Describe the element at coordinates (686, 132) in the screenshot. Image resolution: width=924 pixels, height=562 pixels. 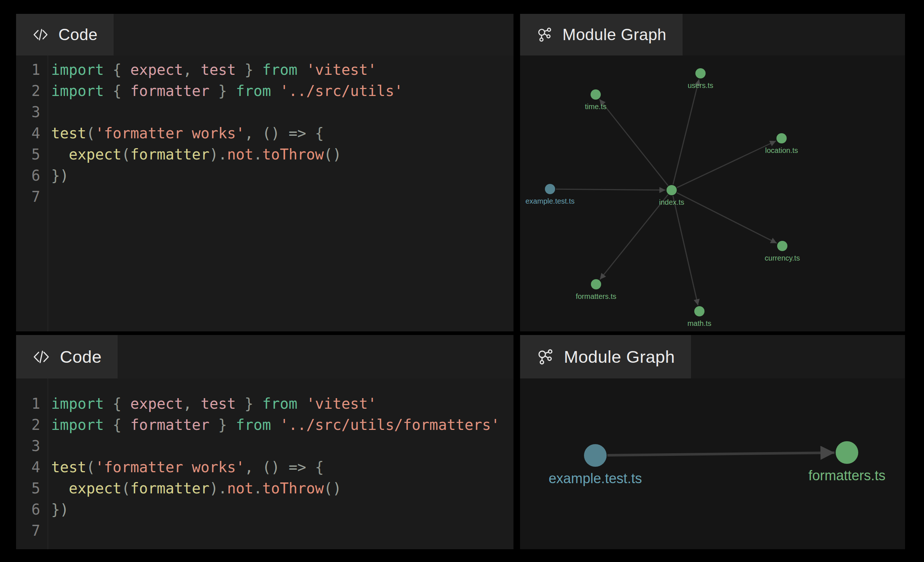
I see `graph-edge-index.ts-to-users.ts` at that location.